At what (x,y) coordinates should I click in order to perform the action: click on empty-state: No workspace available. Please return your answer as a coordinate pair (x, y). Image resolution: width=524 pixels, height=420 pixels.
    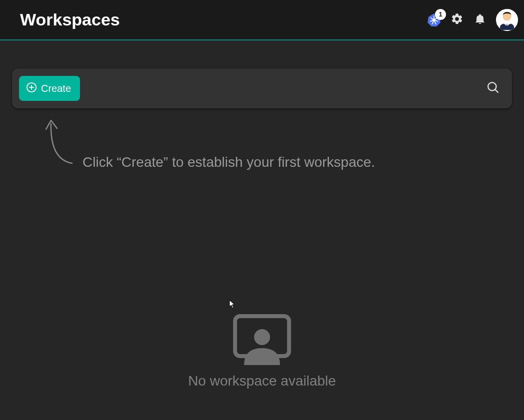
    Looking at the image, I should click on (262, 351).